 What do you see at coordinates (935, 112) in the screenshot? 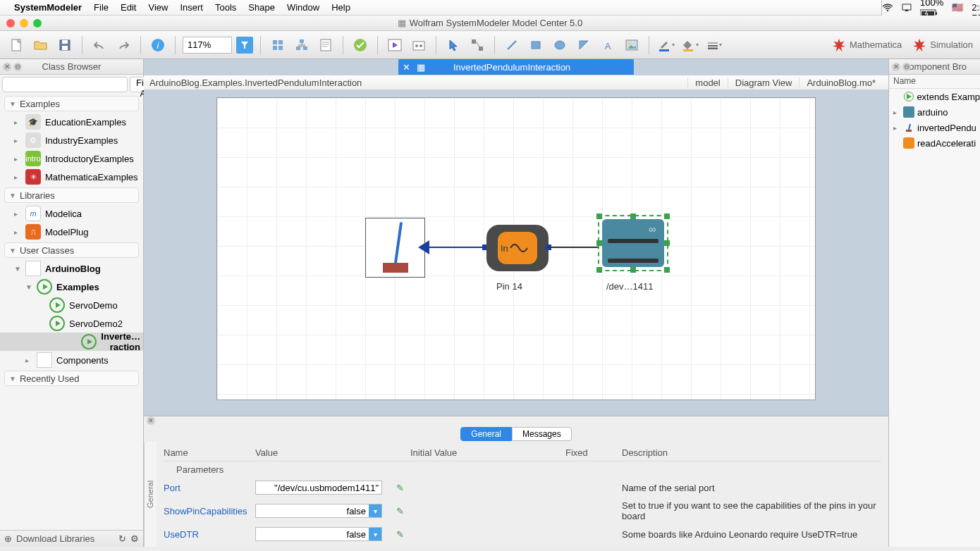
I see `component-arduino: ▸arduino` at bounding box center [935, 112].